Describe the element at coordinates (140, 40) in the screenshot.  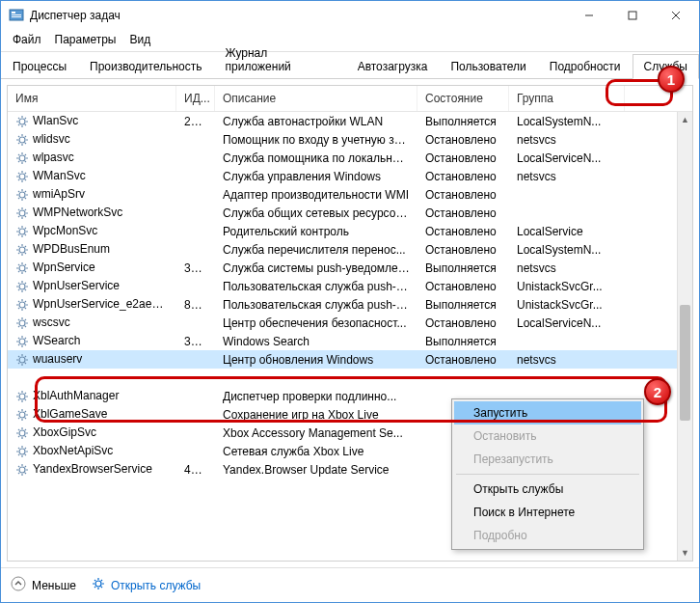
I see `menu-view: Вид` at that location.